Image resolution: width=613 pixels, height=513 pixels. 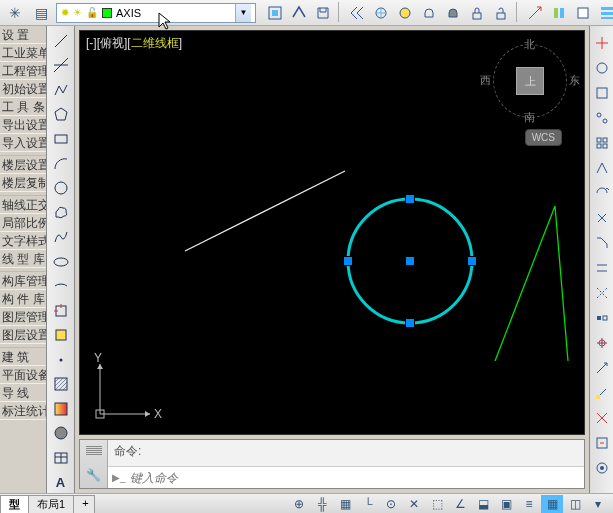 I want to click on cmd-handle-icon, so click(x=94, y=451).